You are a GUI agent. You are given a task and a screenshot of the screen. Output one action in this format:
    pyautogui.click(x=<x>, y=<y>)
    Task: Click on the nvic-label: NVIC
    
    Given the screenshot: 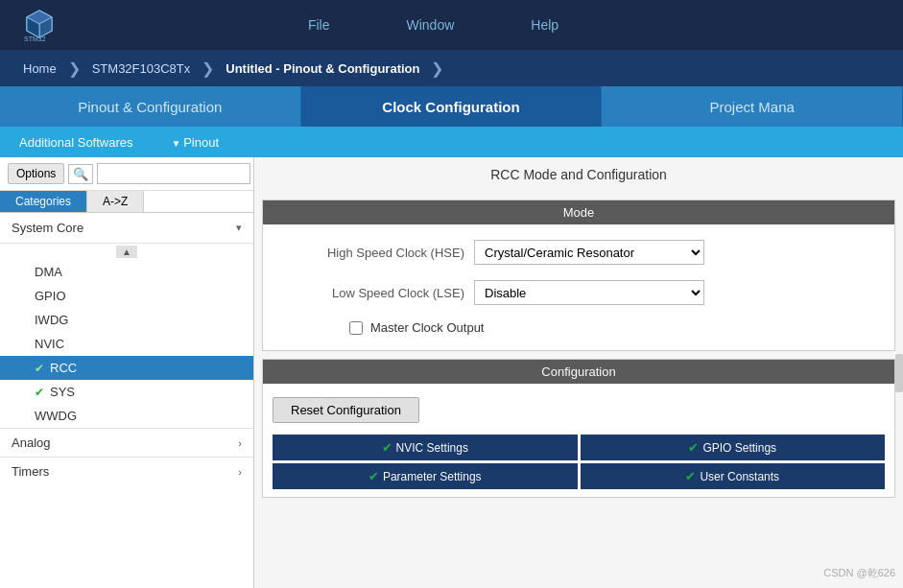 What is the action you would take?
    pyautogui.click(x=50, y=343)
    